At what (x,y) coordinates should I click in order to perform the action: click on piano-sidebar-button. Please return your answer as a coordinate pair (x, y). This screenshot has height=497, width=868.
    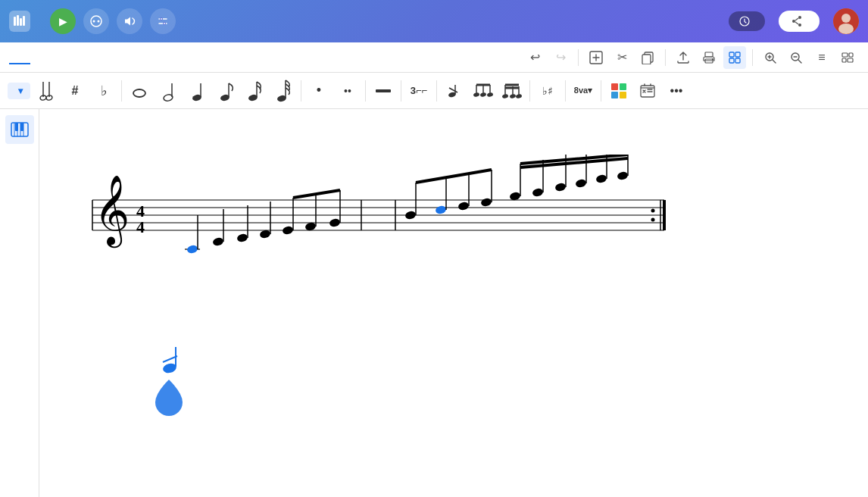
    Looking at the image, I should click on (20, 130).